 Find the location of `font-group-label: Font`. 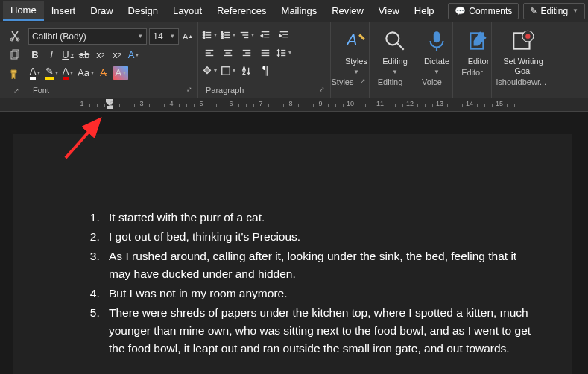

font-group-label: Font is located at coordinates (41, 90).